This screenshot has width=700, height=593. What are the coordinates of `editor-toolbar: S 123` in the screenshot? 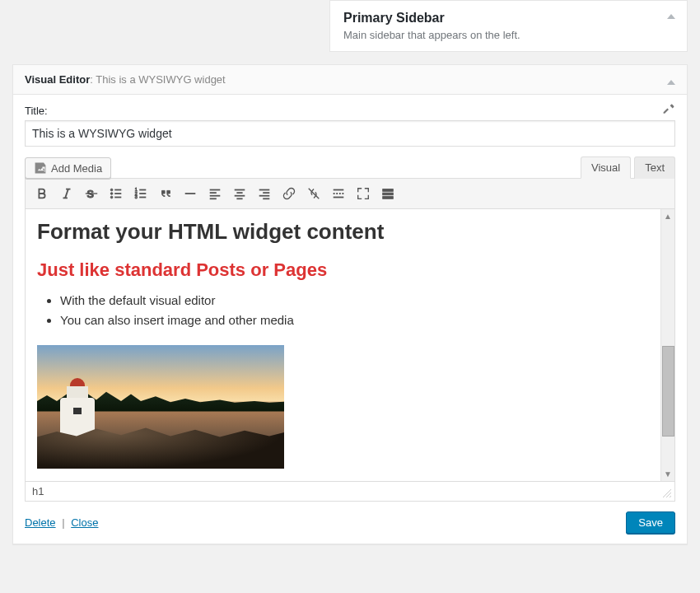 It's located at (350, 194).